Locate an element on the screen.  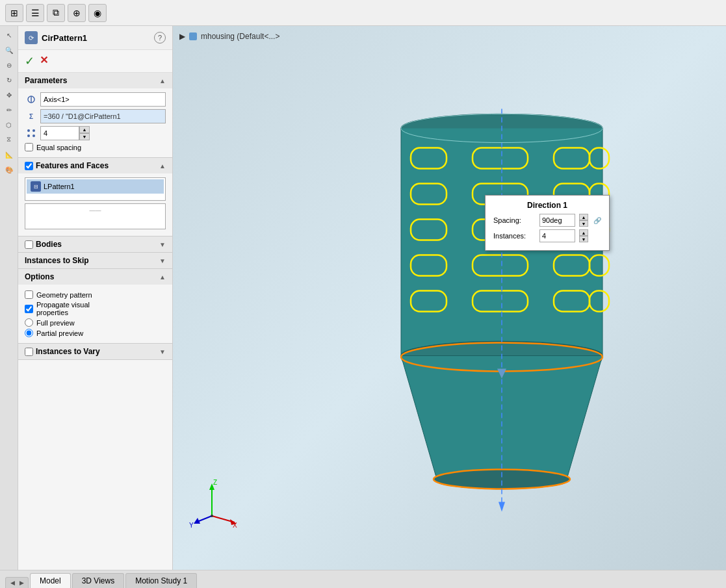
partial-preview-label: Partial preview is located at coordinates (60, 333).